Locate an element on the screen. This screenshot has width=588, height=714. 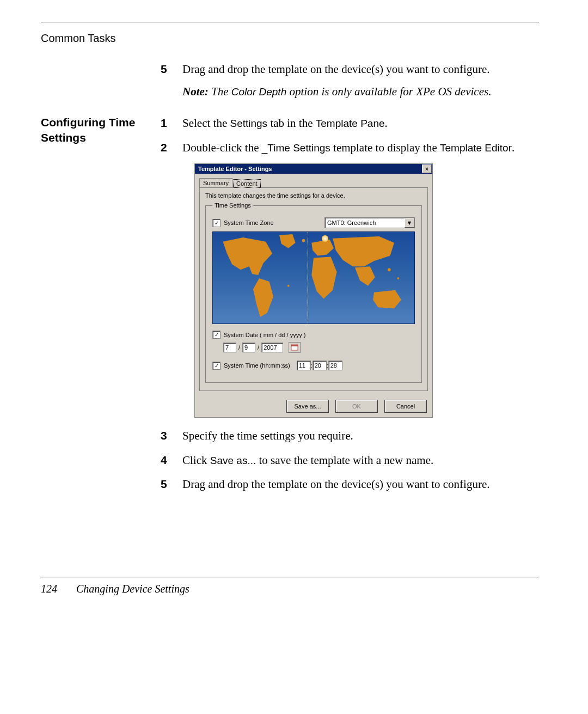
tab-content: Content is located at coordinates (247, 184).